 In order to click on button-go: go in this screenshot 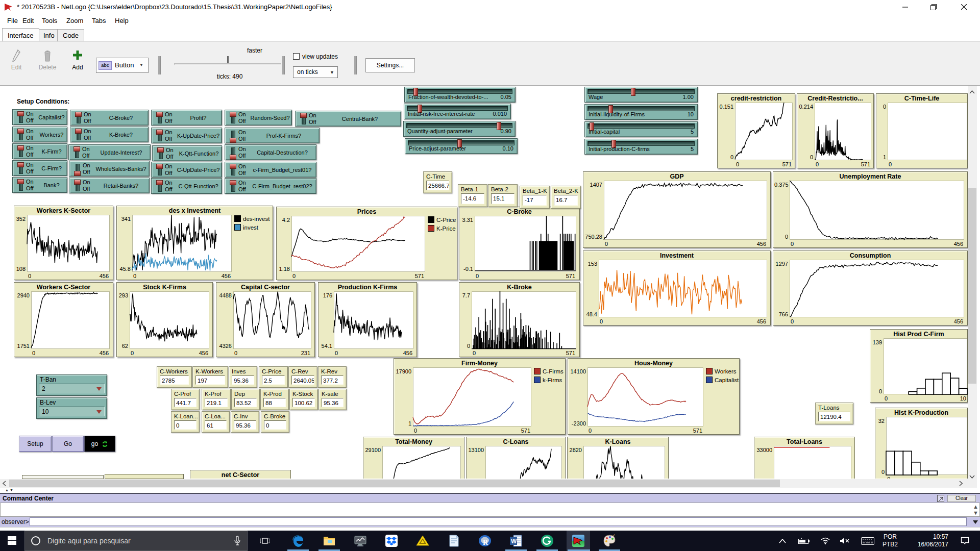, I will do `click(100, 444)`.